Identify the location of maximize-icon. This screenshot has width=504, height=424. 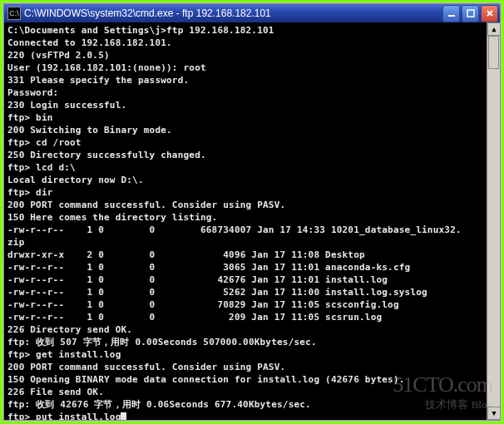
(471, 13).